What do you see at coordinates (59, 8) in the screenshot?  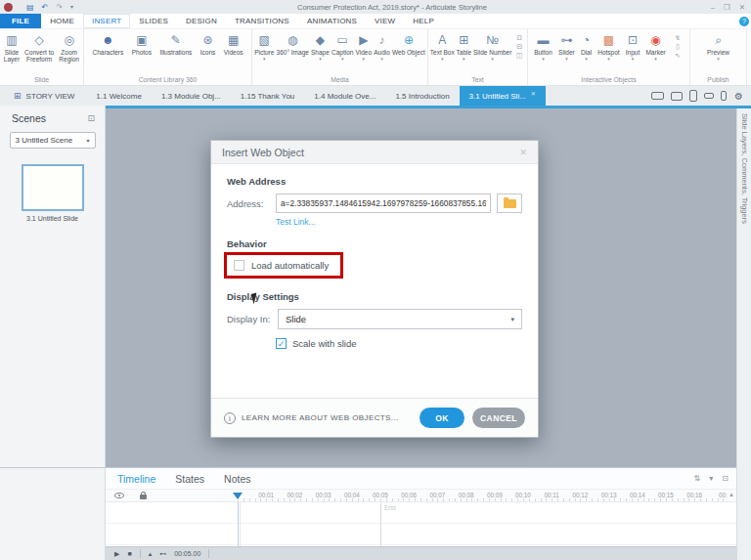 I see `redo-icon: ↷` at bounding box center [59, 8].